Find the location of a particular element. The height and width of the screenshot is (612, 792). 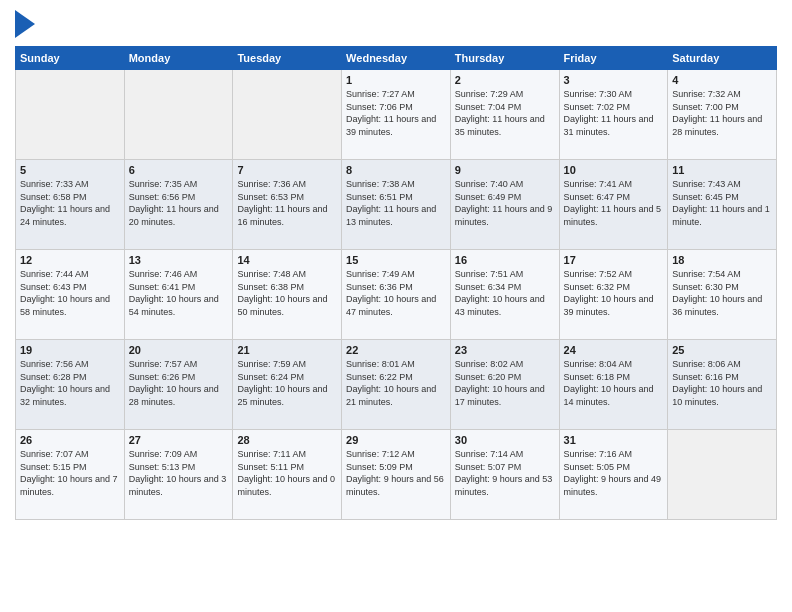

day-info: Sunrise: 7:16 AMSunset: 5:05 PMDaylight:… is located at coordinates (614, 473).